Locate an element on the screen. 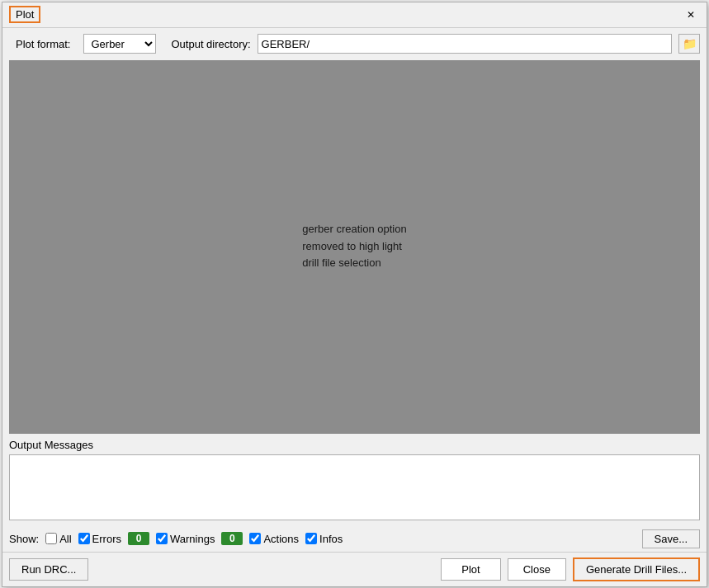  actions-checkbox is located at coordinates (255, 539).